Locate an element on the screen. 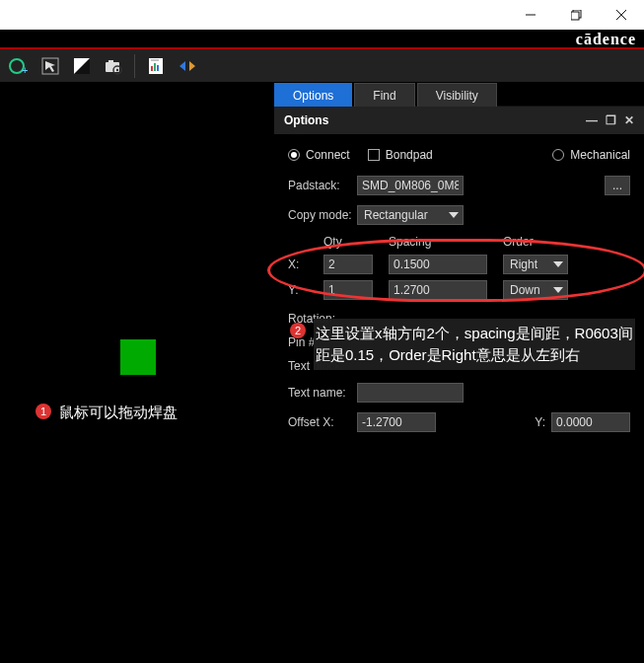  panel-close-icon: ✕ is located at coordinates (629, 120).